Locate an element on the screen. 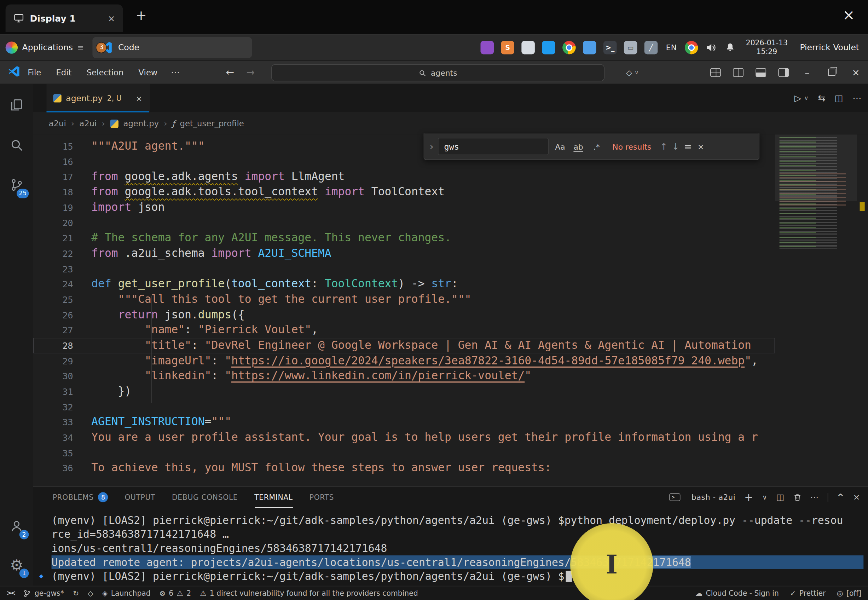 The height and width of the screenshot is (600, 868). tab-output: OUTPUT is located at coordinates (140, 497).